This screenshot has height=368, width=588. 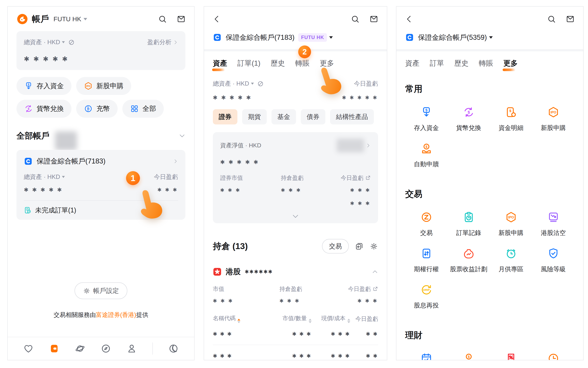 What do you see at coordinates (511, 260) in the screenshot?
I see `feature-monthly-zone: 月供專區` at bounding box center [511, 260].